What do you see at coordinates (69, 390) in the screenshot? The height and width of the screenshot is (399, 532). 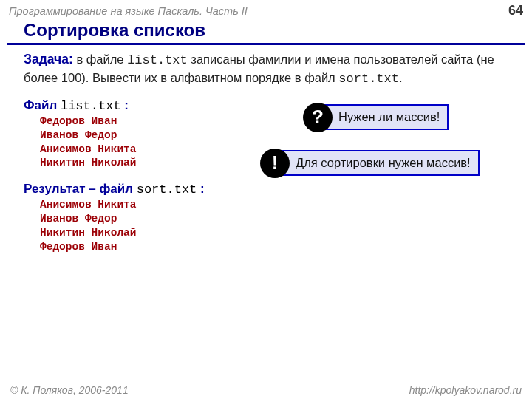 I see `footer-copyright: © К. Поляков, 2006-2011` at bounding box center [69, 390].